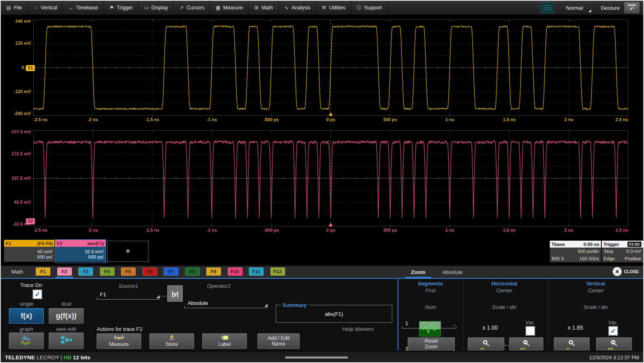  What do you see at coordinates (572, 344) in the screenshot?
I see `vertical-zoom-in-button: in` at bounding box center [572, 344].